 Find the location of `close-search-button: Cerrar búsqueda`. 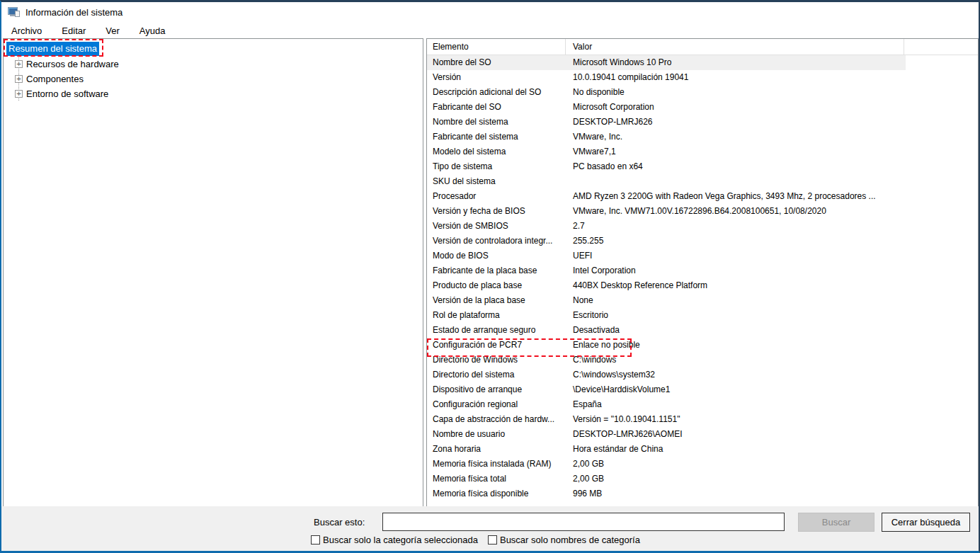

close-search-button: Cerrar búsqueda is located at coordinates (926, 523).